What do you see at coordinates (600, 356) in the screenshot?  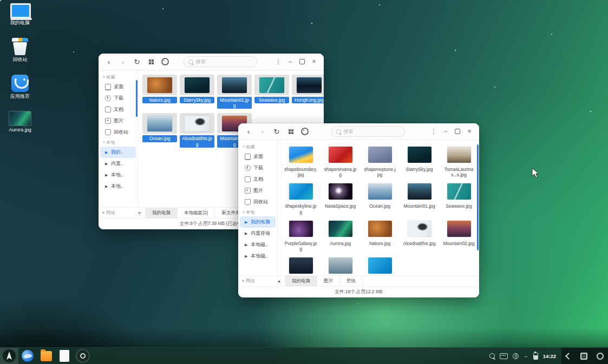 I see `nav-recents-button` at bounding box center [600, 356].